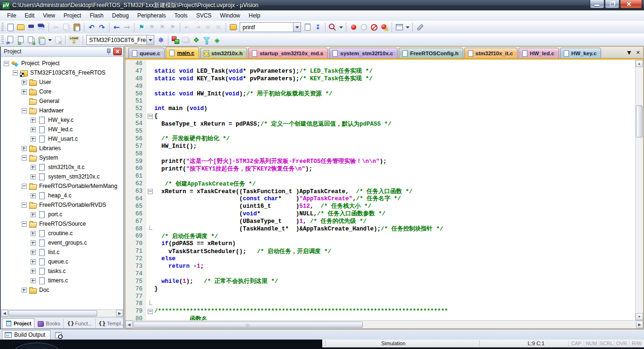  I want to click on tree-item-event-groups-c: event_groups.c, so click(62, 243).